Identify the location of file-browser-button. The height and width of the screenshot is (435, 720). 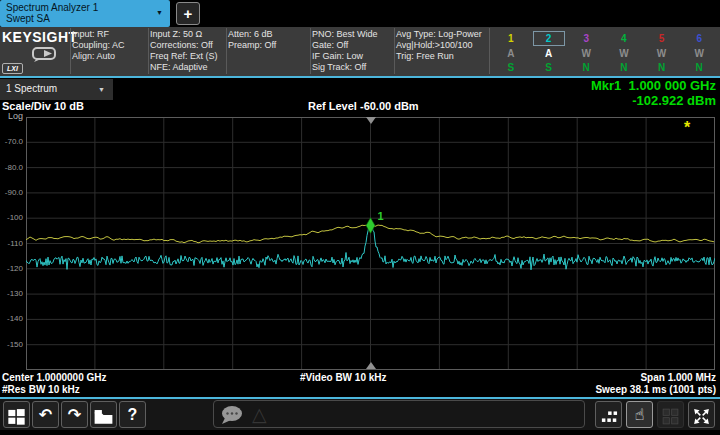
(104, 414).